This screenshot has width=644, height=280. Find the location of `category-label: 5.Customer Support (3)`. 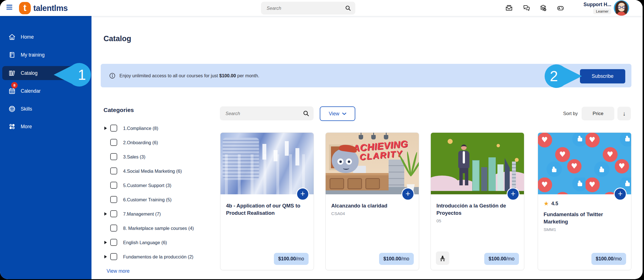

category-label: 5.Customer Support (3) is located at coordinates (147, 185).